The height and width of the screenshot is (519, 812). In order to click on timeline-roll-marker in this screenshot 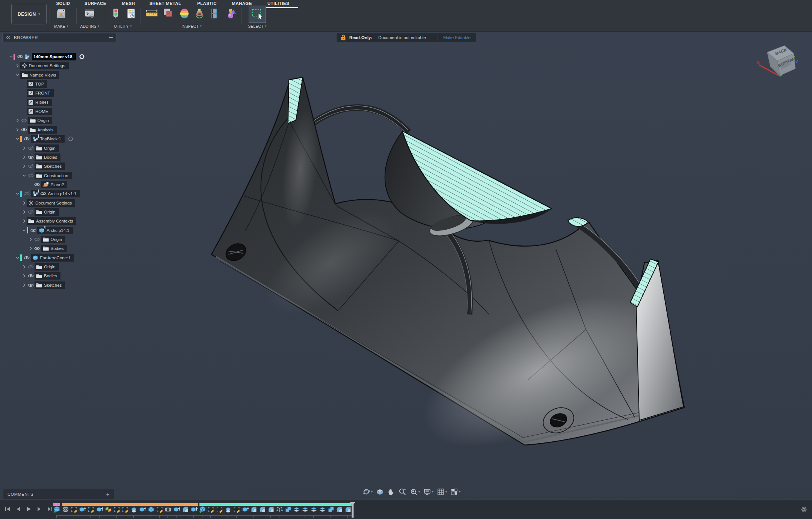, I will do `click(57, 504)`.